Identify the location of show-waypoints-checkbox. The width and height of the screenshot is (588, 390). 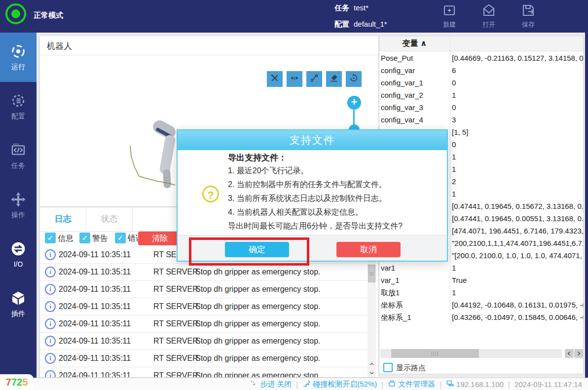
(388, 367).